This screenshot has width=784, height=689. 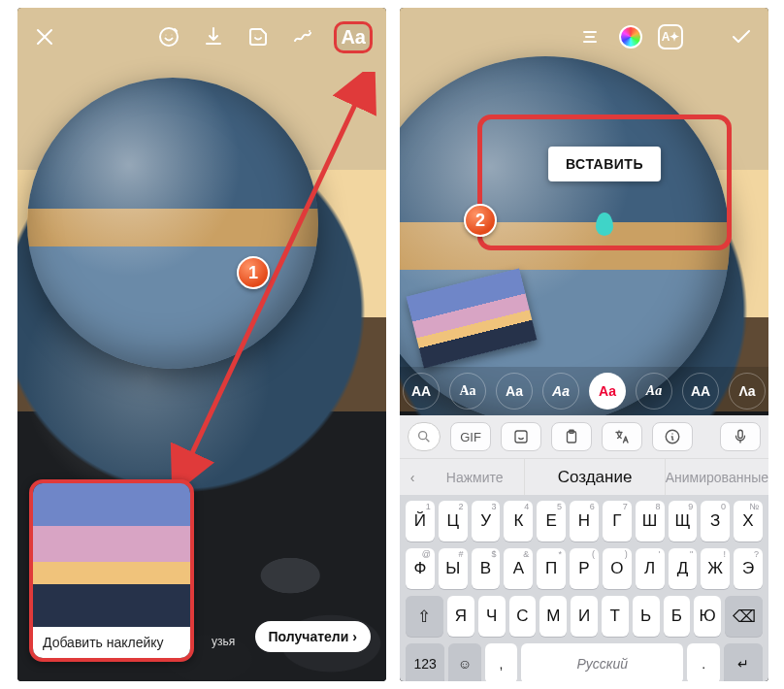 What do you see at coordinates (584, 588) in the screenshot?
I see `onscreen-keyboard: Й1Ц2У3К4Е5Н6Г7Ш8Щ9З0Х№ Ф@Ы#В$А&П*Р(О)Л'Д…` at bounding box center [584, 588].